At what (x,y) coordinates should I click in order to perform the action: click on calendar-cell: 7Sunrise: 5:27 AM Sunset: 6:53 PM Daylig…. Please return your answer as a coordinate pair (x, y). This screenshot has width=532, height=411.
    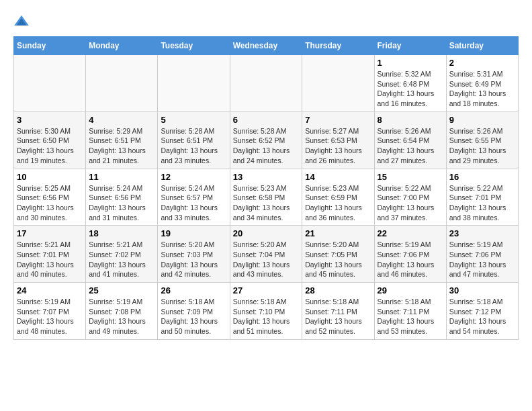
    Looking at the image, I should click on (339, 140).